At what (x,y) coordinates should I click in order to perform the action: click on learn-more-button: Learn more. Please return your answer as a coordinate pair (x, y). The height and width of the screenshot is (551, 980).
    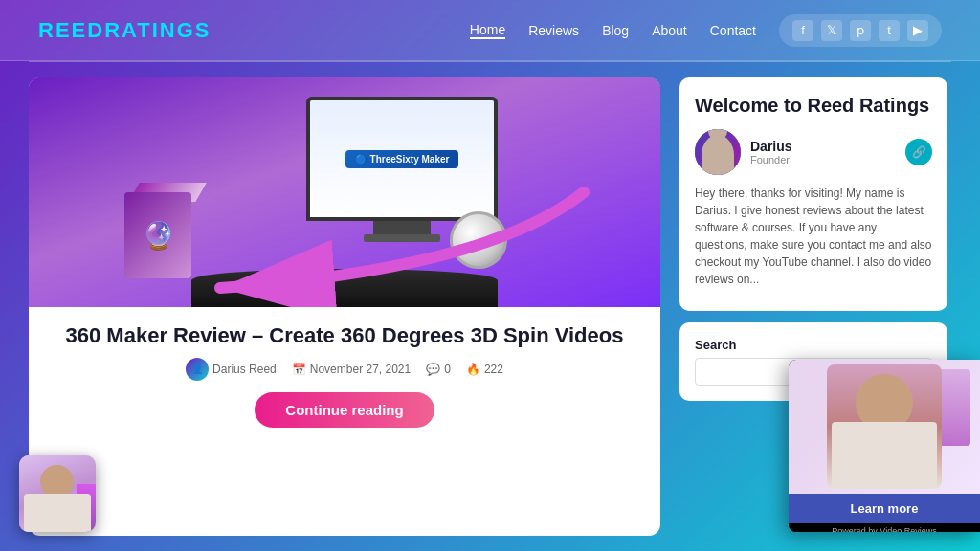
    Looking at the image, I should click on (884, 509).